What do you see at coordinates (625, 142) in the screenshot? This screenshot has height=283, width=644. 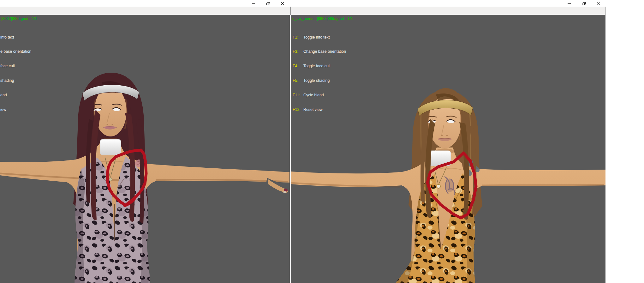 I see `desktop-background` at bounding box center [625, 142].